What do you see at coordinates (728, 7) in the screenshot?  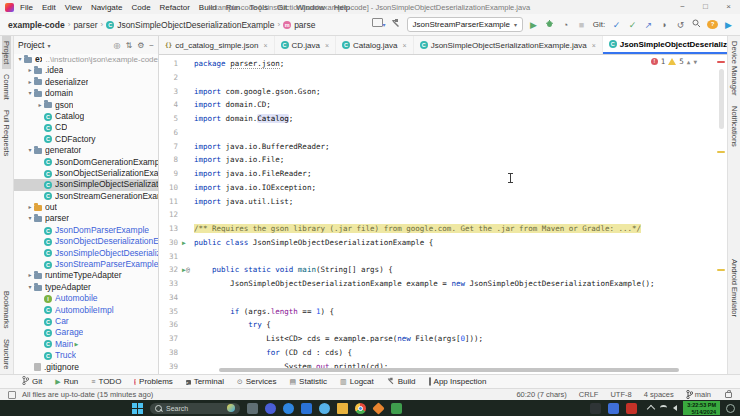 I see `close-button: ×` at bounding box center [728, 7].